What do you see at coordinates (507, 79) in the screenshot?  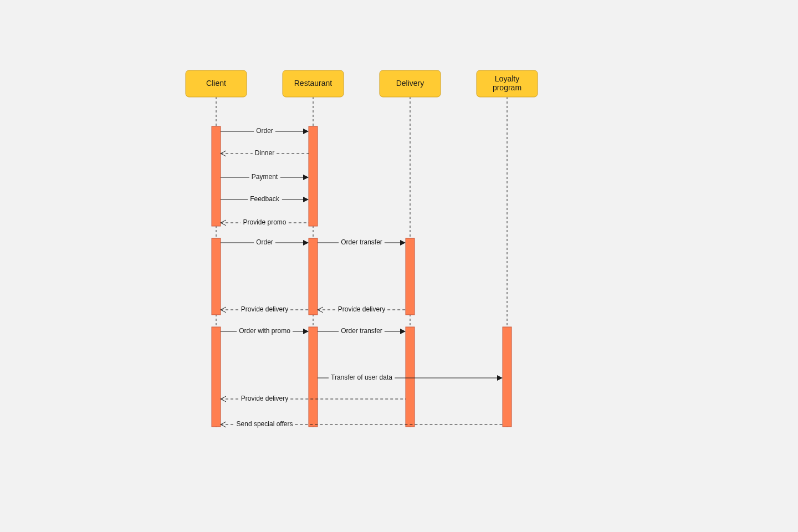 I see `actor-label-loyalty: Loyalty` at bounding box center [507, 79].